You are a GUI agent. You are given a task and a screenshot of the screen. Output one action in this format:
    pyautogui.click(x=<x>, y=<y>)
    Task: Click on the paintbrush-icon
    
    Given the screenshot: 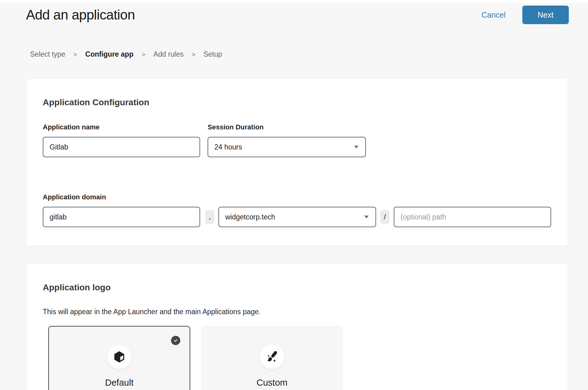 What is the action you would take?
    pyautogui.click(x=272, y=357)
    